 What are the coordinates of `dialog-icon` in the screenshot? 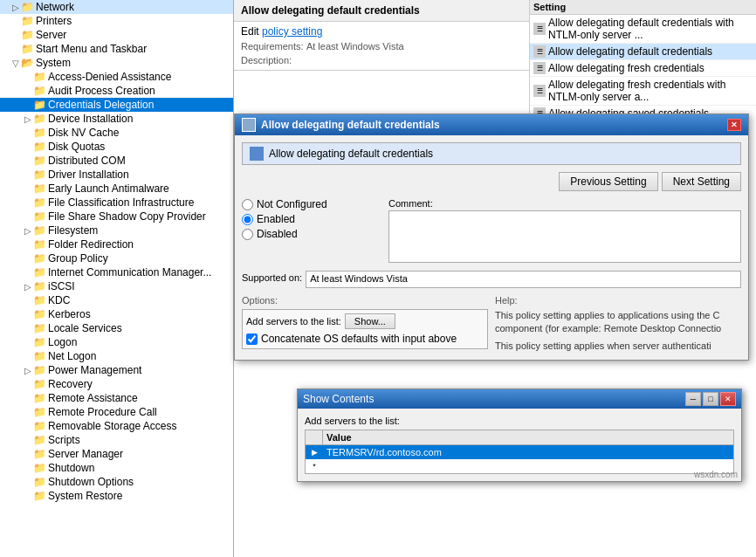 It's located at (249, 125).